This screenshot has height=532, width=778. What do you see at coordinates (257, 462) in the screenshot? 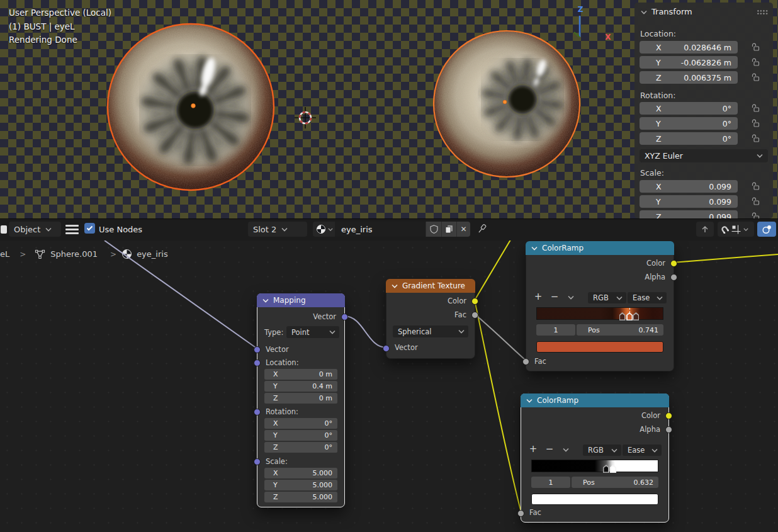
I see `scale-input-socket` at bounding box center [257, 462].